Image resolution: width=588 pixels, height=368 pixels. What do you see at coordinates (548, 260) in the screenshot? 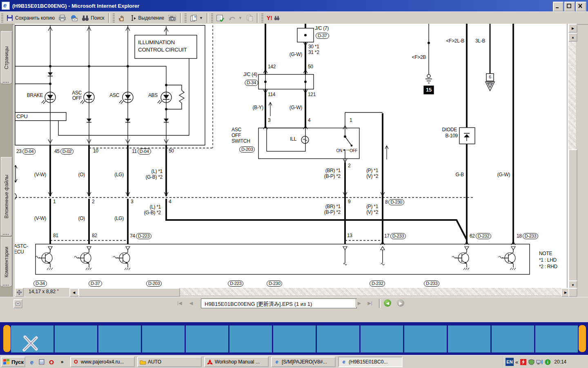
I see `diagram-label: *1 : LHD` at bounding box center [548, 260].